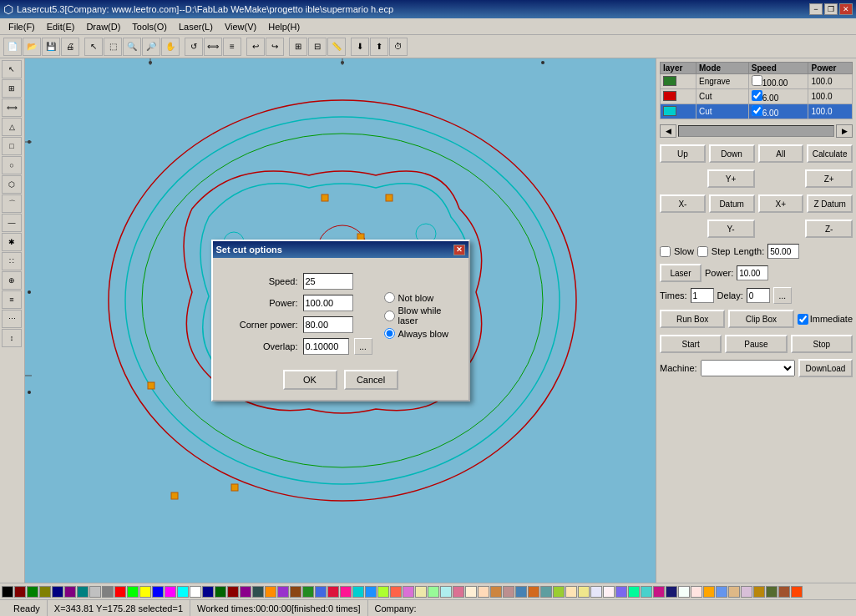 Image resolution: width=856 pixels, height=616 pixels. What do you see at coordinates (94, 47) in the screenshot?
I see `select-tool: ↖` at bounding box center [94, 47].